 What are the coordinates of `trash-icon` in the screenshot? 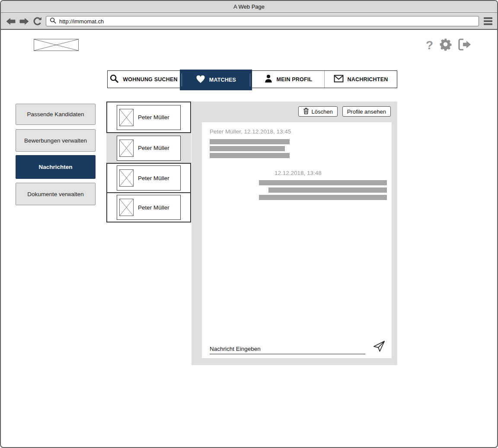 It's located at (306, 111).